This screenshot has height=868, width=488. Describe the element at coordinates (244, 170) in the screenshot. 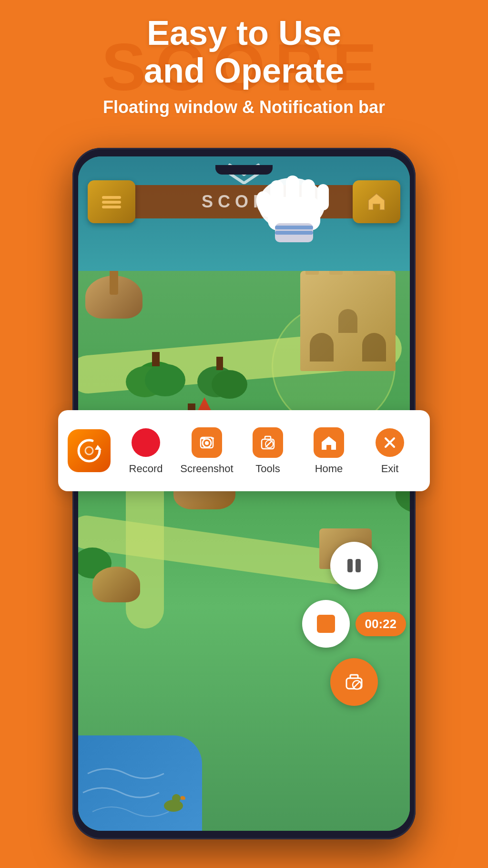

I see `phone-notch` at that location.